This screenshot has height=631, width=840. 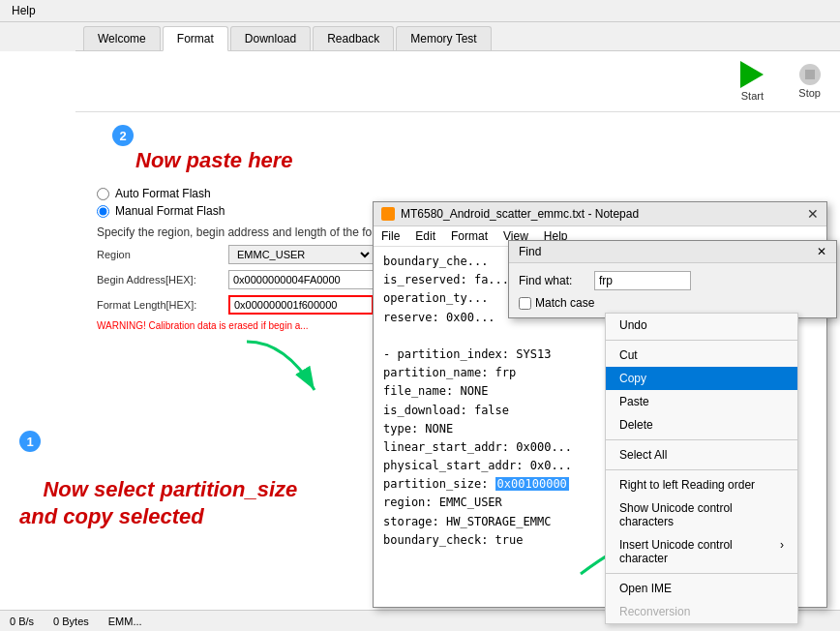 I want to click on format-length-label: Format Length[HEX]:, so click(x=160, y=305).